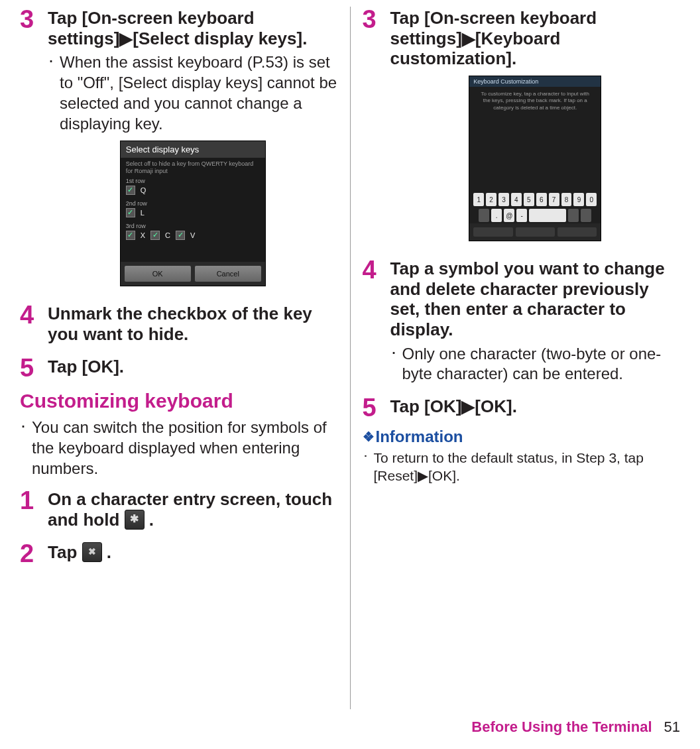 The width and height of the screenshot is (700, 749). What do you see at coordinates (180, 235) in the screenshot?
I see `checkbox-v` at bounding box center [180, 235].